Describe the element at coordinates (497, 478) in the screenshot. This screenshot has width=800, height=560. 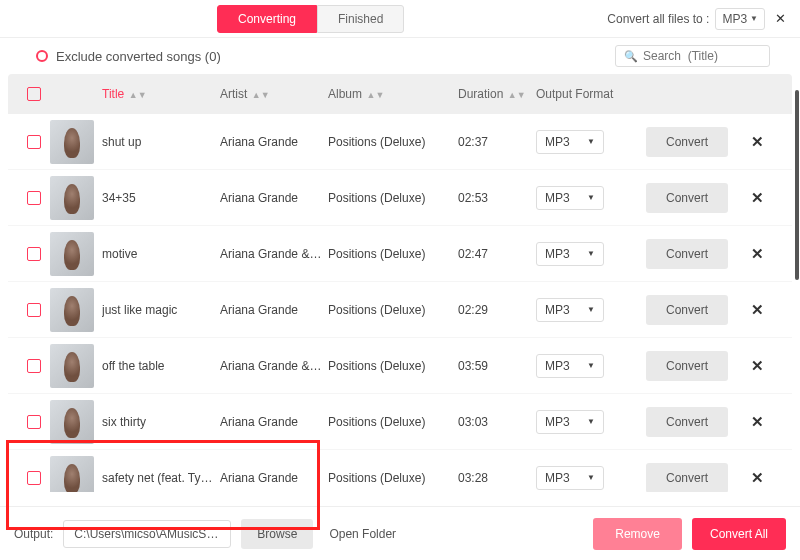
I see `cell-duration: 03:28` at that location.